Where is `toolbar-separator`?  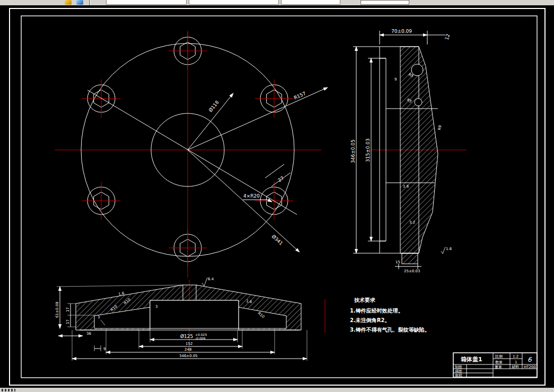
toolbar-separator is located at coordinates (90, 3).